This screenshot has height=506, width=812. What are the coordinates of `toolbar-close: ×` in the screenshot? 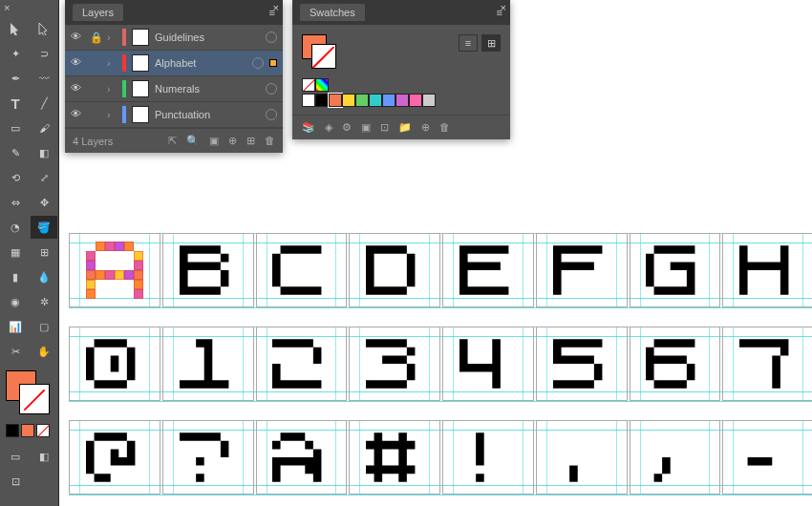 It's located at (29, 8).